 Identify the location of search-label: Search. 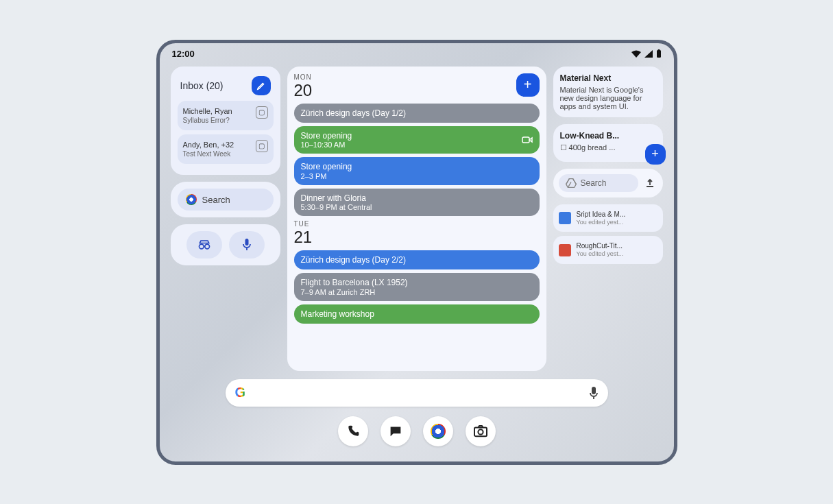
(217, 200).